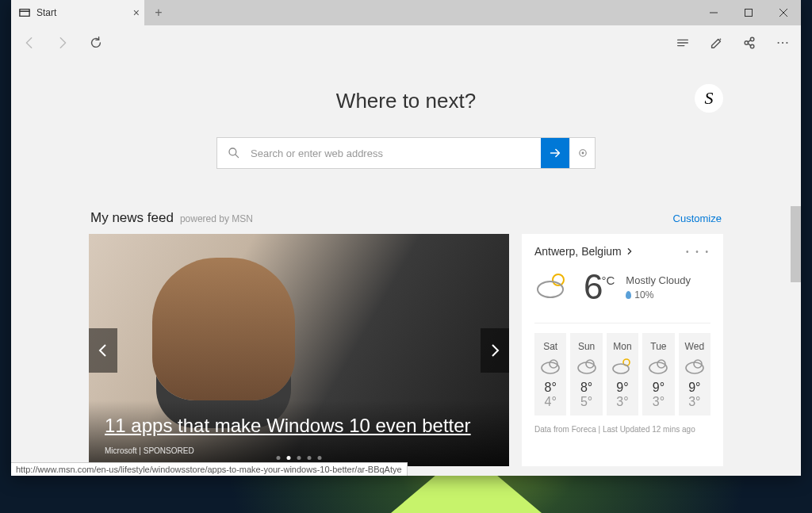 This screenshot has height=513, width=812. What do you see at coordinates (209, 469) in the screenshot?
I see `status-bar-url: http://www.msn.com/en-us/lifestyle/windo…` at bounding box center [209, 469].